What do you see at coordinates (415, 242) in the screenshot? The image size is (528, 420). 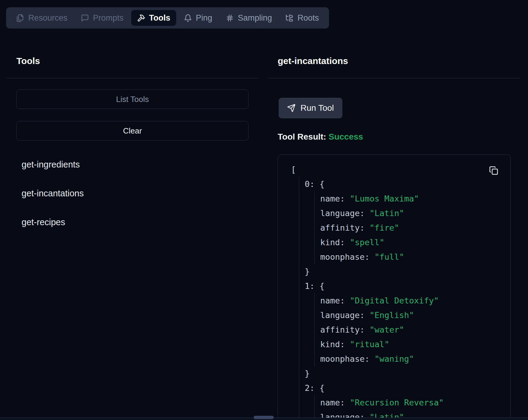 I see `json-row: kind: "spell"` at bounding box center [415, 242].